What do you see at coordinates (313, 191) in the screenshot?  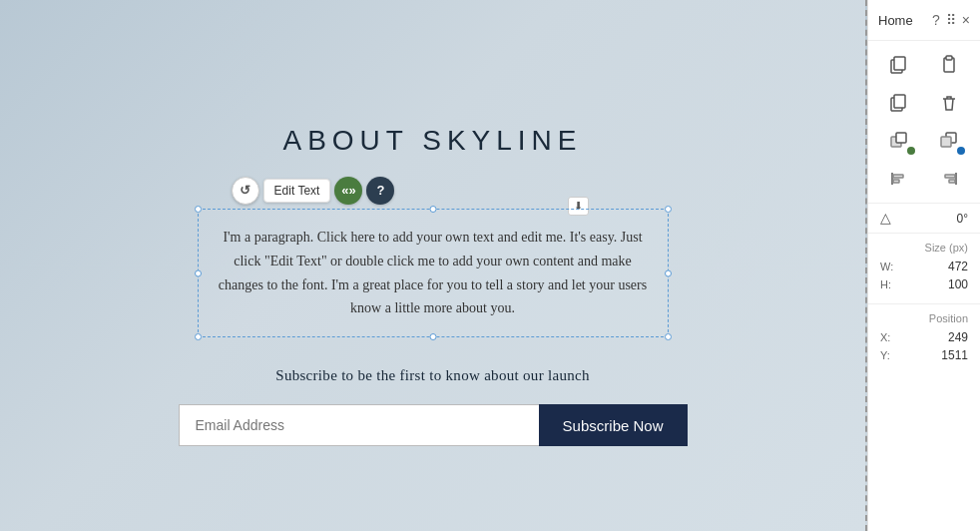 I see `edit-toolbar: ↺ Edit Text «» ?` at bounding box center [313, 191].